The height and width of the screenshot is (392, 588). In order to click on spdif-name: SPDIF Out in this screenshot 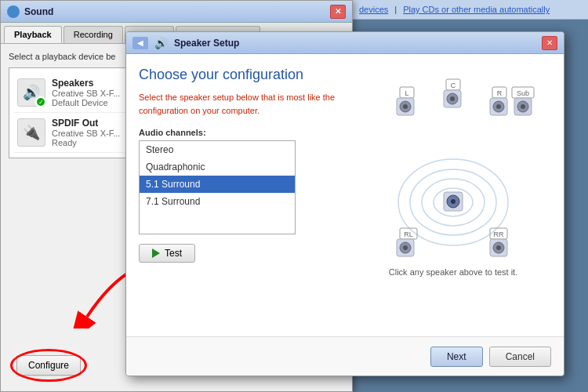, I will do `click(86, 123)`.